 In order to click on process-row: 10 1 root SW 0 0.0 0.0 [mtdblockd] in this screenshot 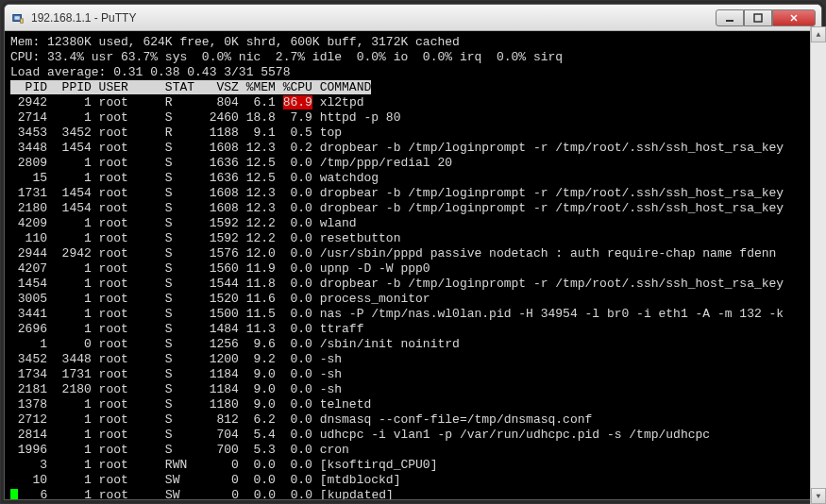, I will do `click(413, 480)`.